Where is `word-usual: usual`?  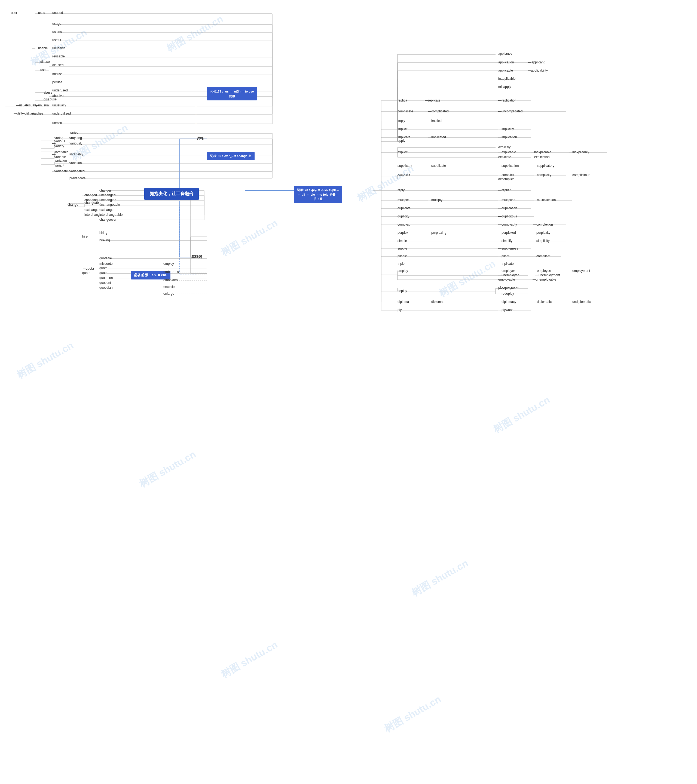 word-usual: usual is located at coordinates (23, 105).